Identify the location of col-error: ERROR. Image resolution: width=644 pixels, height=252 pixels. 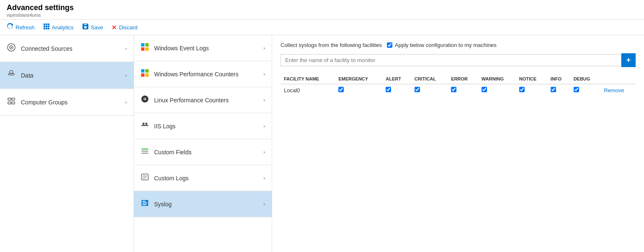
(463, 79).